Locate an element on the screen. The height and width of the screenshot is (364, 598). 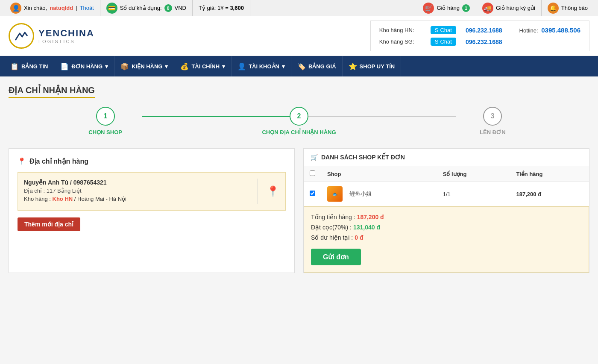
table-row: 🐟 鲤鱼小姐 1/1 187,200 đ is located at coordinates (446, 194).